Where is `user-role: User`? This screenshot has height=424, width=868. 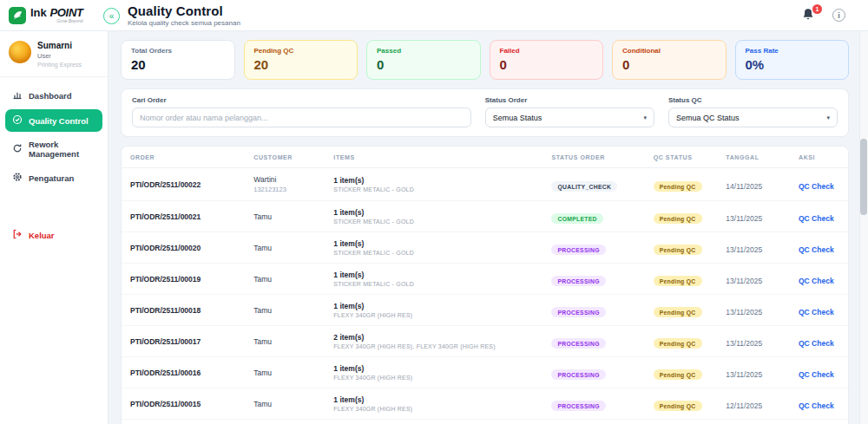
user-role: User is located at coordinates (59, 55).